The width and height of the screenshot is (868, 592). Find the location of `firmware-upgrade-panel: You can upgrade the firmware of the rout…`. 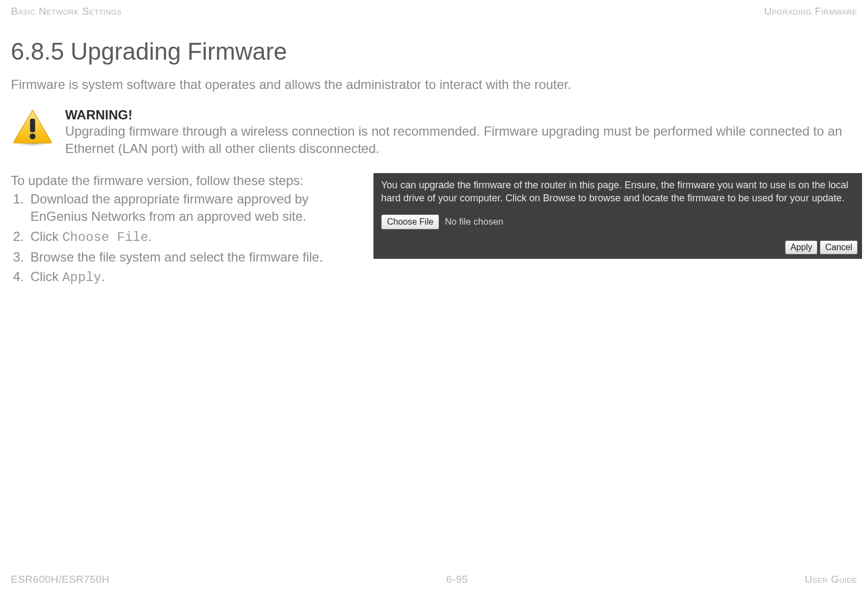

firmware-upgrade-panel: You can upgrade the firmware of the rout… is located at coordinates (618, 216).